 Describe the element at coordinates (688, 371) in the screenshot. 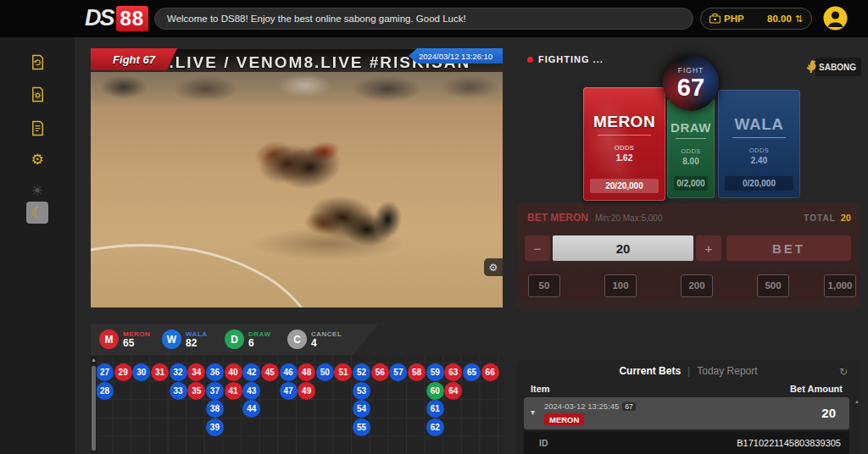

I see `bets-tabs: Current Bets | Today Report` at that location.